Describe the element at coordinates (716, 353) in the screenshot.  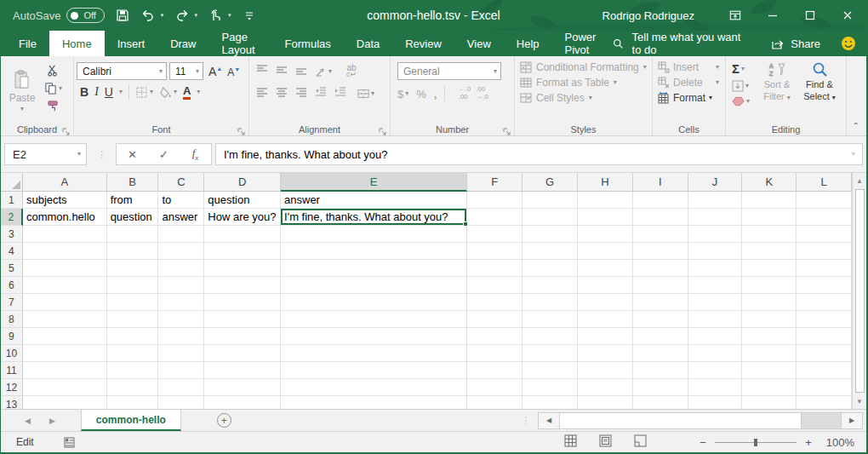
I see `cell-J10` at that location.